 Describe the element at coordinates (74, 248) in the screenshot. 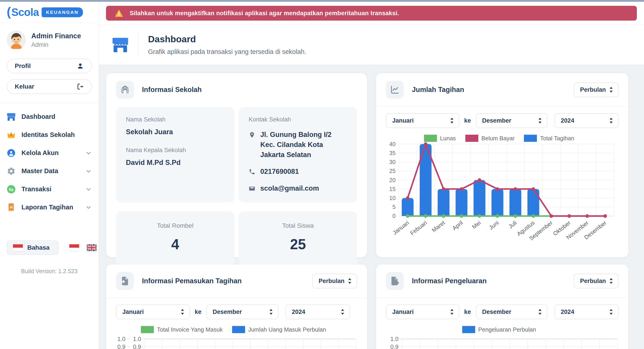

I see `indonesia-flag-option` at that location.